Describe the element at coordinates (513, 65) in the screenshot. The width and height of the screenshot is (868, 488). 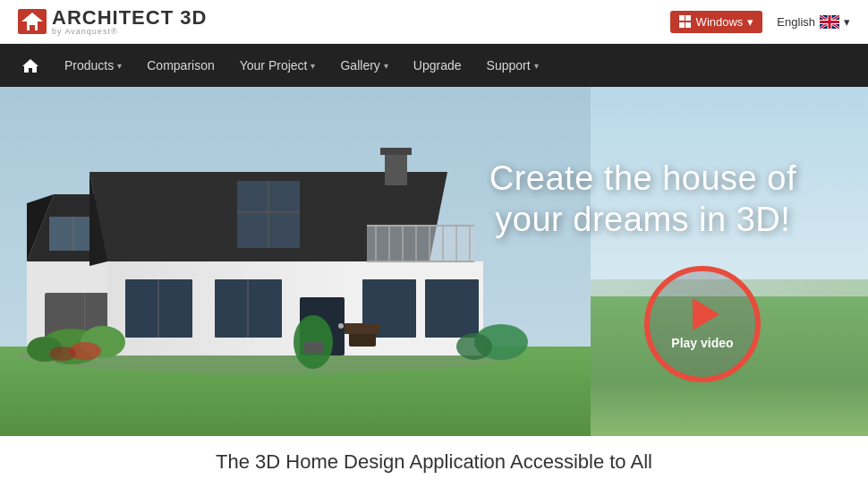
I see `nav-support: Support ▾` at that location.